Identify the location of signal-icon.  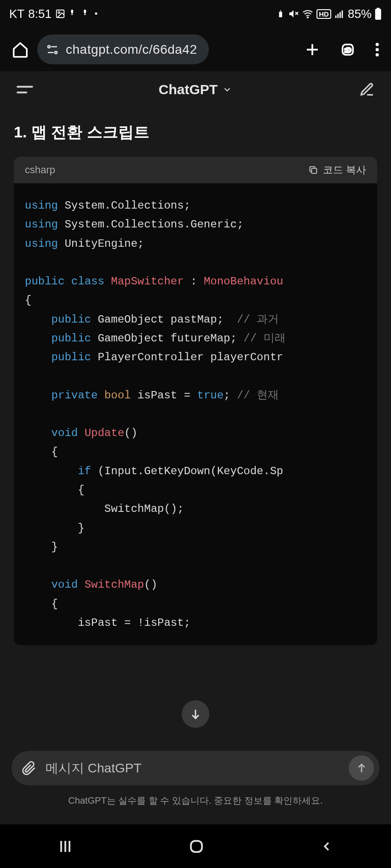
(339, 14).